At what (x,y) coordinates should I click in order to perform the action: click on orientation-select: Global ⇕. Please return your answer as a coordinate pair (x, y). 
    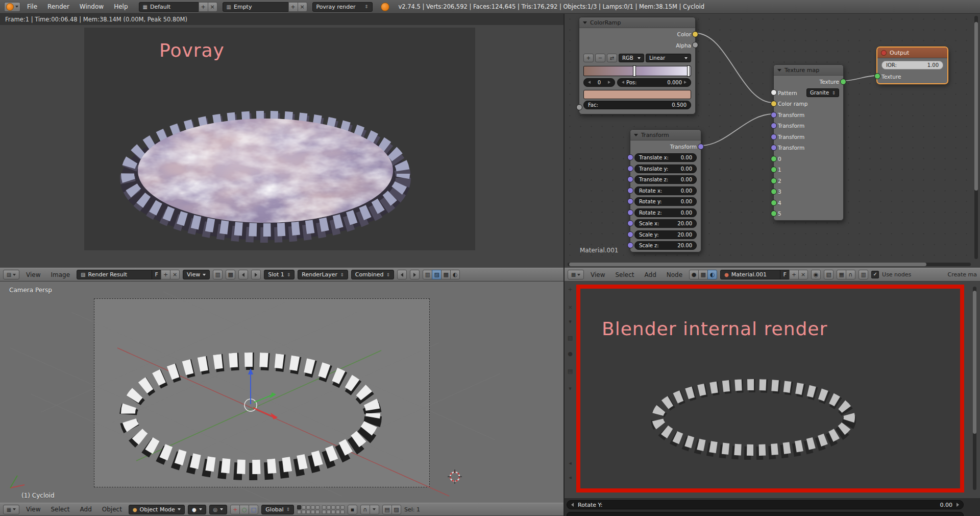
    Looking at the image, I should click on (278, 510).